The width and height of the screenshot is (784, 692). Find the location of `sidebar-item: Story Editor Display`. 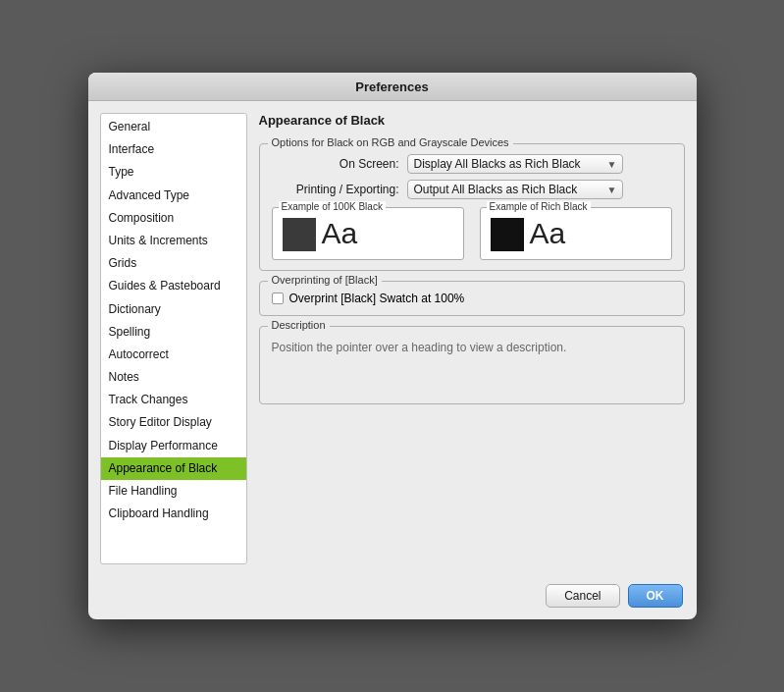

sidebar-item: Story Editor Display is located at coordinates (174, 422).